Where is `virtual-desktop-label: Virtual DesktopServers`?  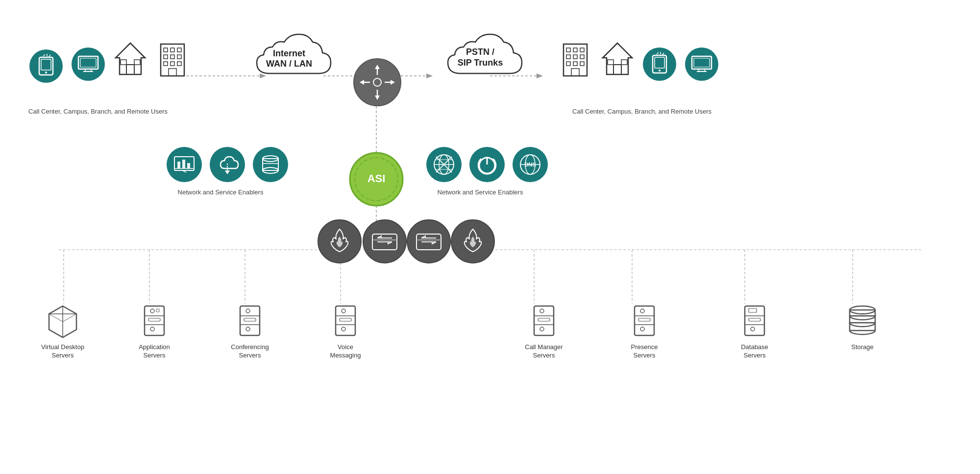 virtual-desktop-label: Virtual DesktopServers is located at coordinates (63, 352).